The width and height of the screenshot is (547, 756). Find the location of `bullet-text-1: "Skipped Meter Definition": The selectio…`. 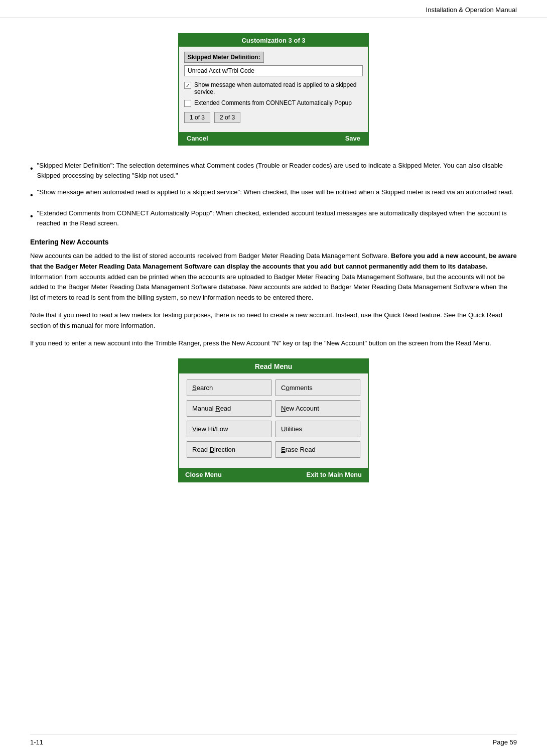

bullet-text-1: "Skipped Meter Definition": The selectio… is located at coordinates (277, 171).